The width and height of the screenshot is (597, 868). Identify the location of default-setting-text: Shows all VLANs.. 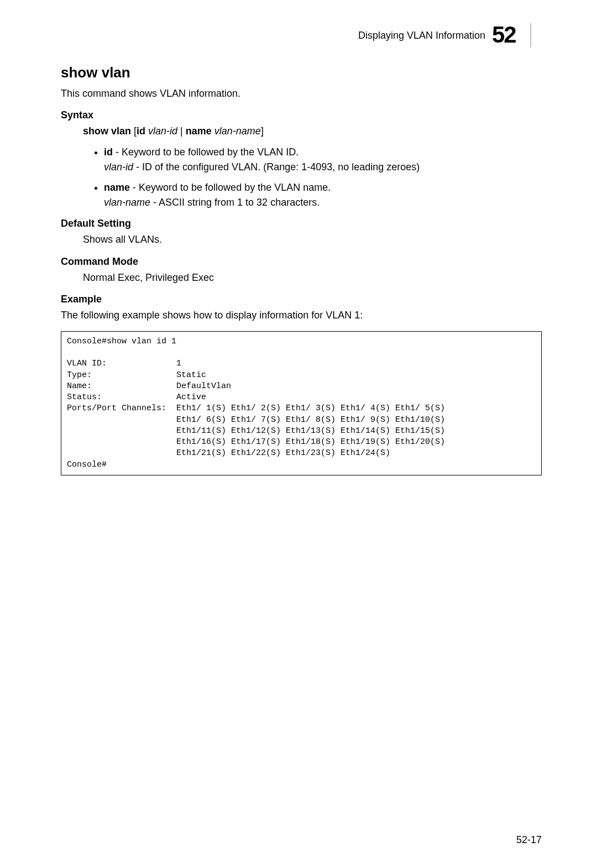
(312, 240).